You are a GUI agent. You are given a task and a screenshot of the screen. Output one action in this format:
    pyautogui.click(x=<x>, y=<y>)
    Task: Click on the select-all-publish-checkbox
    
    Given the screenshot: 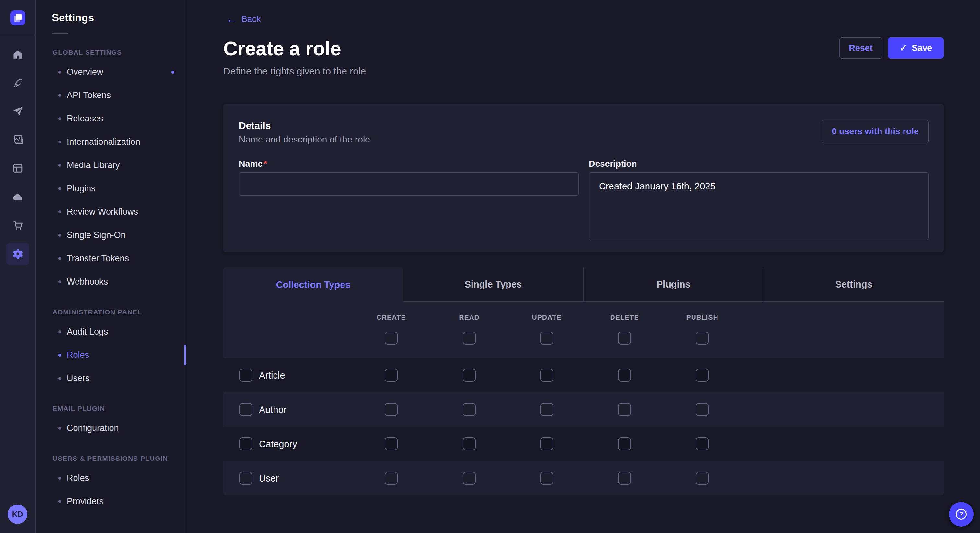 What is the action you would take?
    pyautogui.click(x=702, y=338)
    